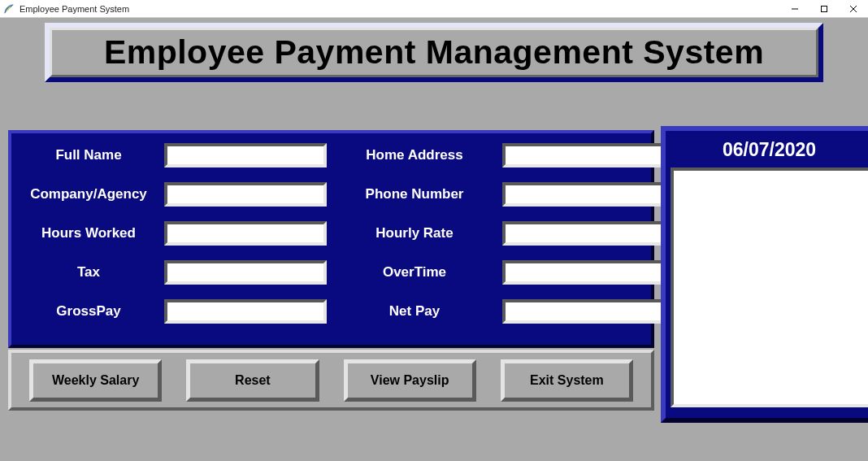 The height and width of the screenshot is (461, 868). What do you see at coordinates (414, 155) in the screenshot?
I see `home-address-label: Home Address` at bounding box center [414, 155].